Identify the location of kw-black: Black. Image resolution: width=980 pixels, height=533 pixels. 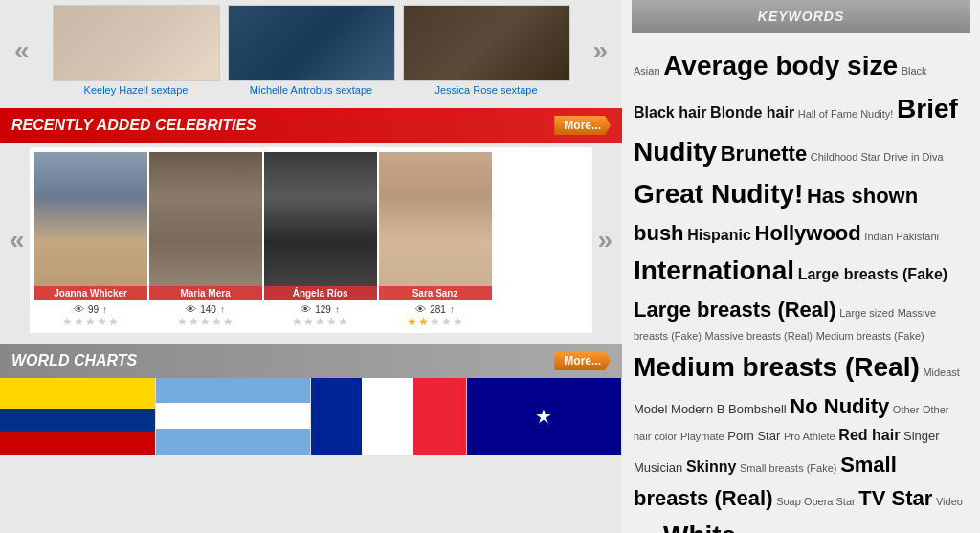
(915, 71).